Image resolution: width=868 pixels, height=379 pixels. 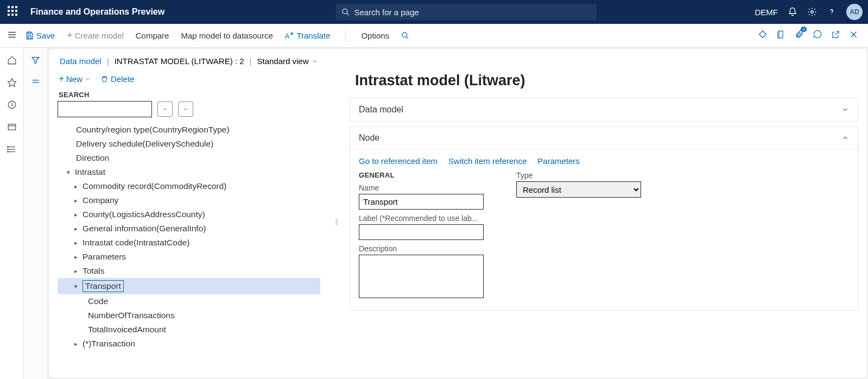 What do you see at coordinates (12, 106) in the screenshot?
I see `recent-icon` at bounding box center [12, 106].